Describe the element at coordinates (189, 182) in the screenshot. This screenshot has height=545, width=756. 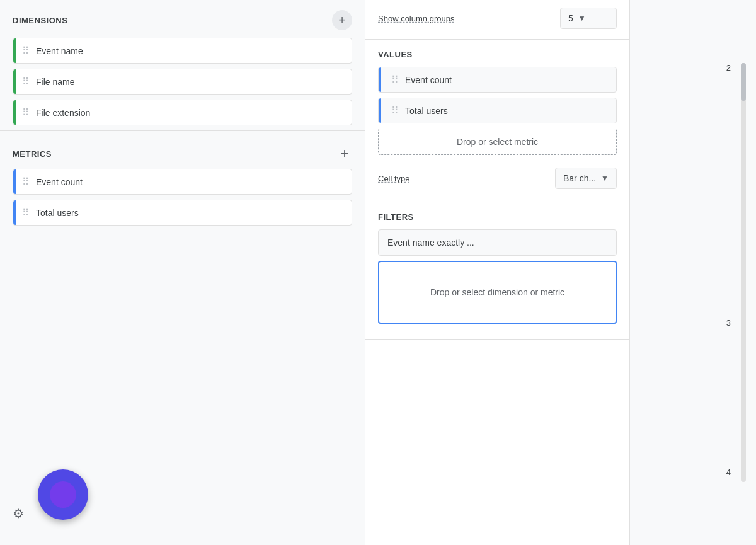
I see `metric-label: Event count` at that location.